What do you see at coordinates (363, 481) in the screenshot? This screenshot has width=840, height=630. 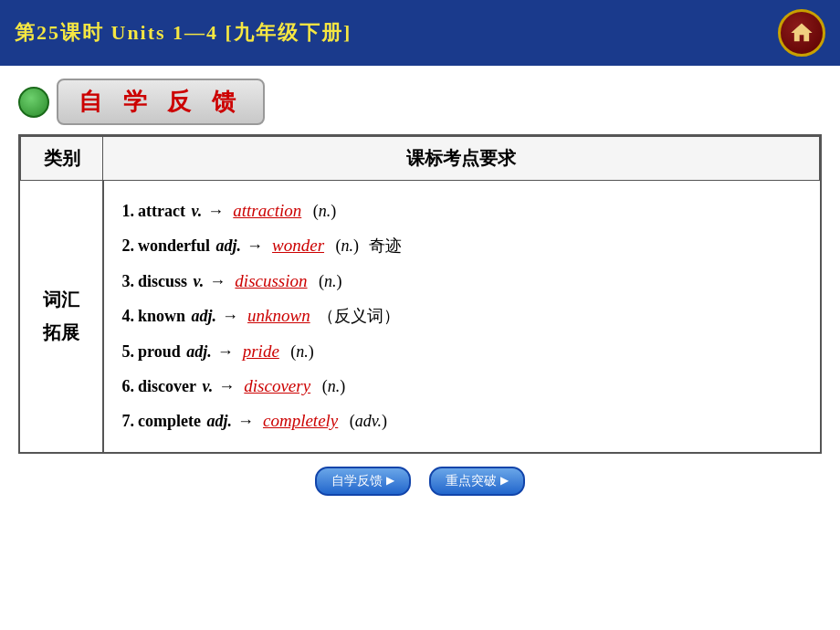 I see `nav-btn-zixue: 自学反馈 ▶` at bounding box center [363, 481].